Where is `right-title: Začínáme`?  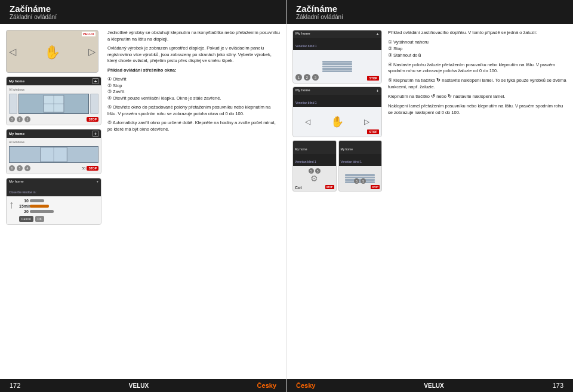 right-title: Začínáme is located at coordinates (430, 8).